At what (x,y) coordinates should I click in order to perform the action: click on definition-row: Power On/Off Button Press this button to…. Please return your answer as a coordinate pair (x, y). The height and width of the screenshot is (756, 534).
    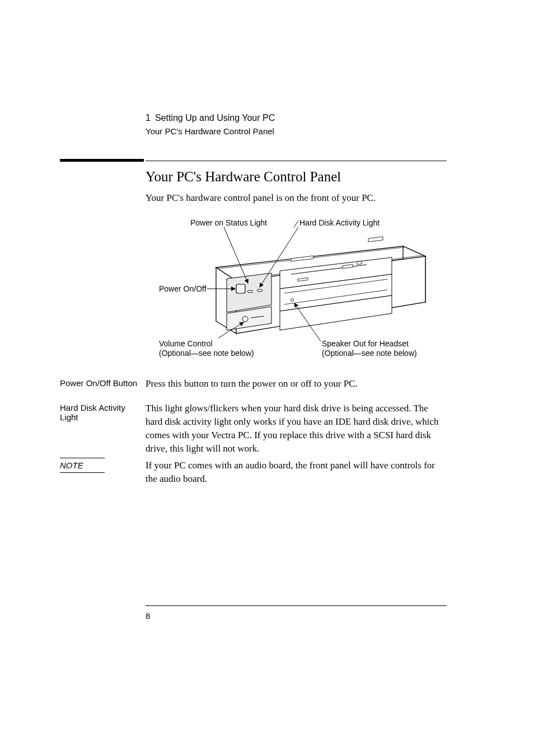
    Looking at the image, I should click on (253, 384).